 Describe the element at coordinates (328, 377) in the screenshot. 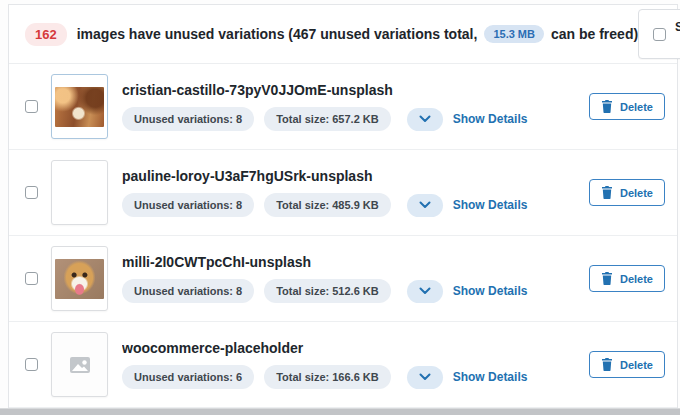

I see `total-size-badge: Total size: 166.6 KB` at that location.